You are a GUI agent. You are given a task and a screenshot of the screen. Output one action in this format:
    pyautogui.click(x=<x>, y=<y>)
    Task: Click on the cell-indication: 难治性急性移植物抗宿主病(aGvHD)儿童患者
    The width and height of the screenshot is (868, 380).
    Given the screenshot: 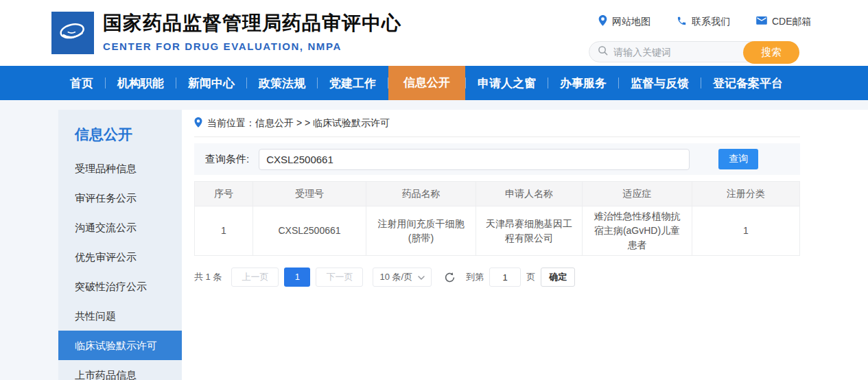 What is the action you would take?
    pyautogui.click(x=637, y=231)
    